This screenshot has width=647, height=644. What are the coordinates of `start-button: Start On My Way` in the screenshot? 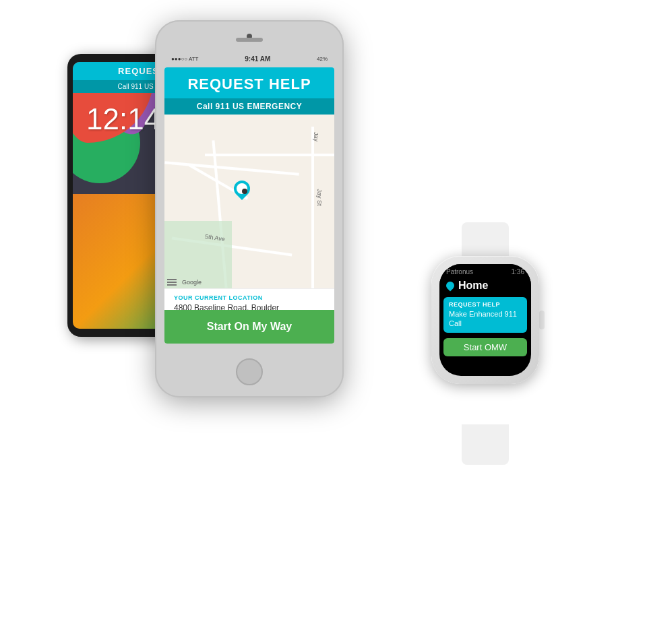 It's located at (249, 327).